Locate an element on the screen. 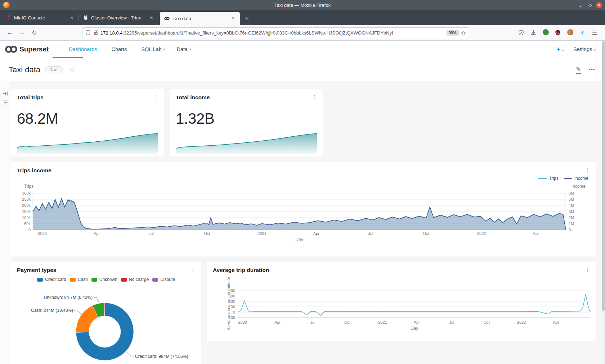 The height and width of the screenshot is (364, 605). card-payment-types: Payment types ⋮ Credit card Cash Unknown… is located at coordinates (106, 313).